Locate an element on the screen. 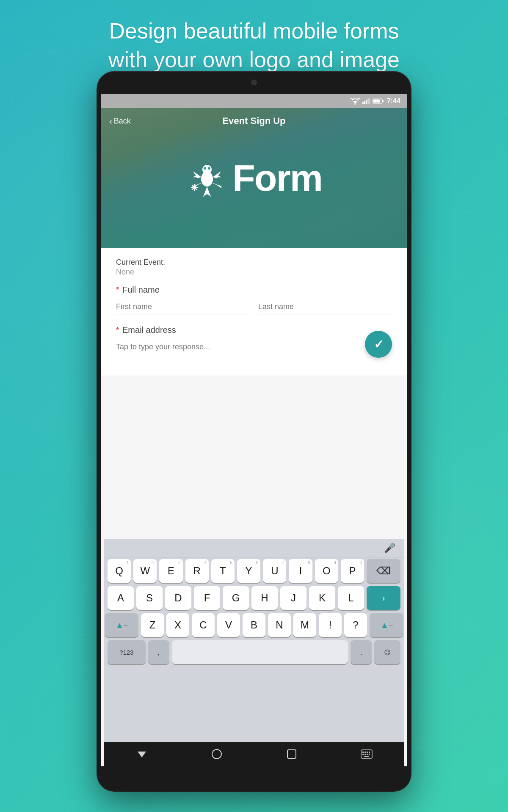  key-q: 1Q is located at coordinates (119, 571).